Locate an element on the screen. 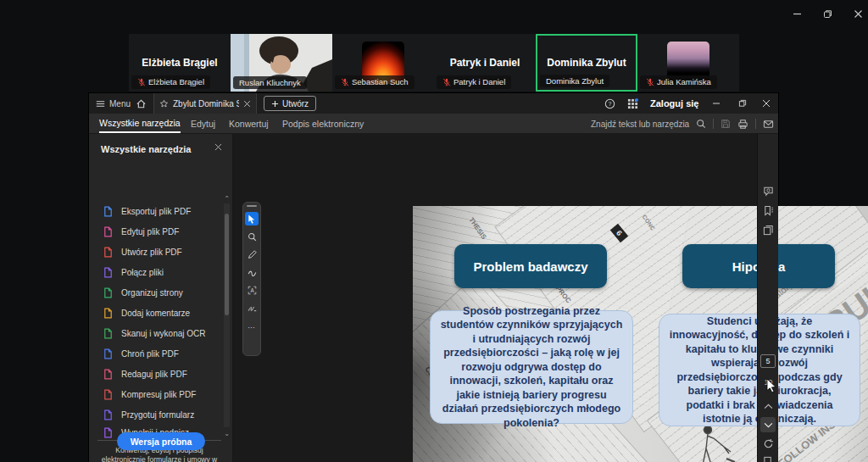 Image resolution: width=868 pixels, height=462 pixels. participant-name: Elżbieta Brągiel is located at coordinates (180, 63).